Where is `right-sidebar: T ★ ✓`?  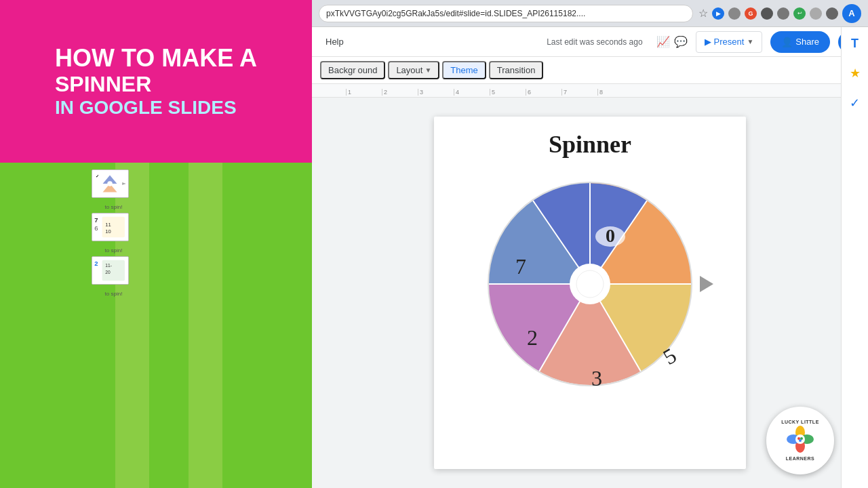 right-sidebar: T ★ ✓ is located at coordinates (854, 258).